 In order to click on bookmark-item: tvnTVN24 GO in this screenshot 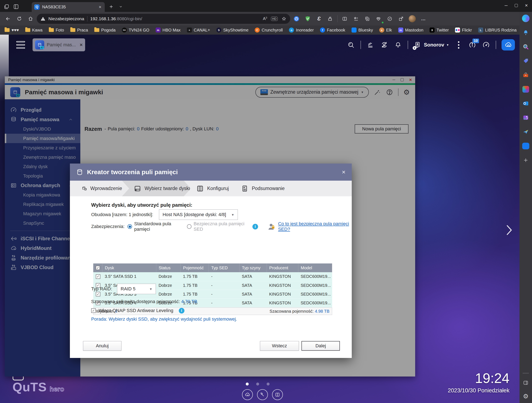, I will do `click(136, 30)`.